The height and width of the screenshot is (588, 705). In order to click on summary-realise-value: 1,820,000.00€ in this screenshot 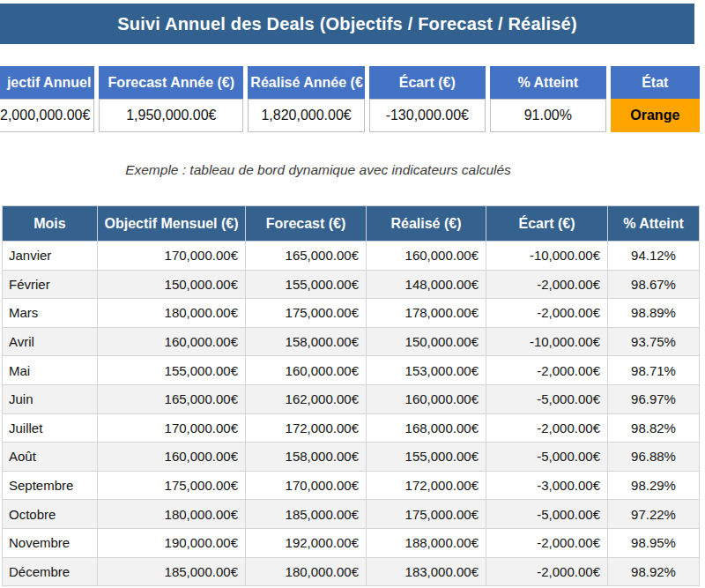, I will do `click(306, 115)`.